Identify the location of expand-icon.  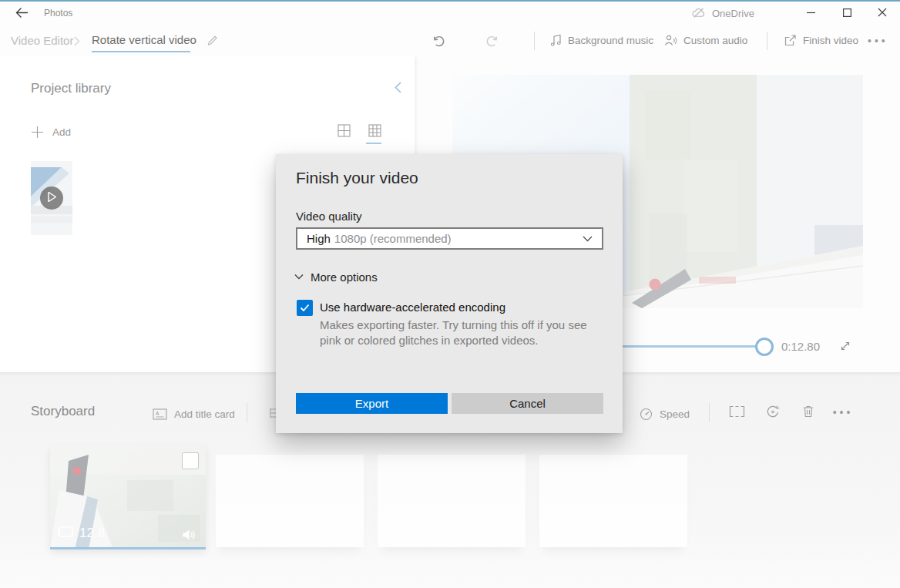
(845, 347).